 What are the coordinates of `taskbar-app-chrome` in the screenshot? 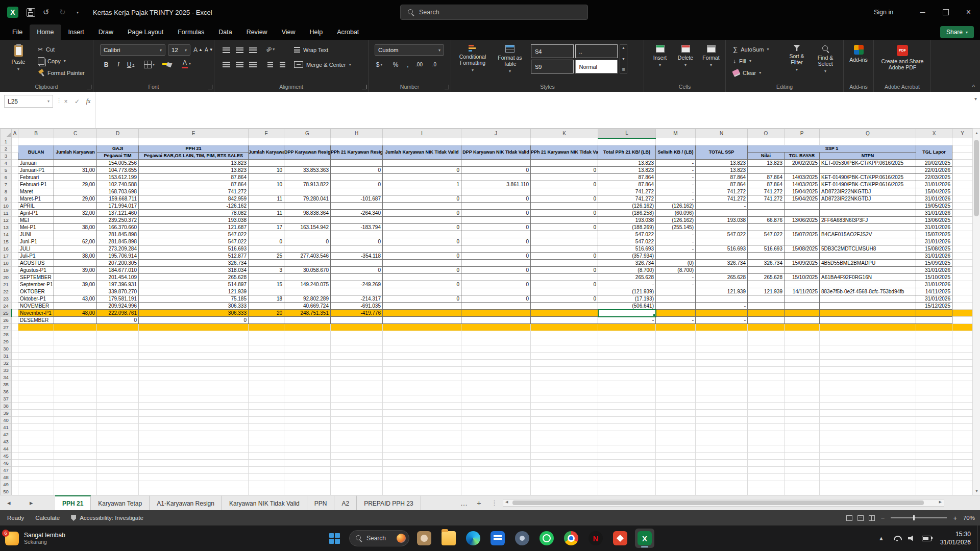 It's located at (571, 538).